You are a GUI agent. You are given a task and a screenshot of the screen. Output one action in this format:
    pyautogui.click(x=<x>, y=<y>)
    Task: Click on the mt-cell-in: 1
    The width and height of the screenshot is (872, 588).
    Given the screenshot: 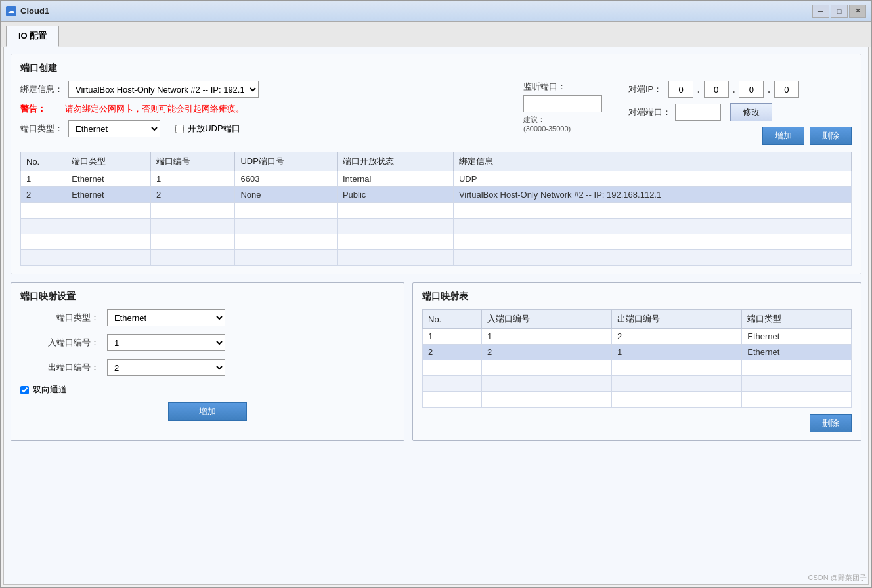 What is the action you would take?
    pyautogui.click(x=546, y=337)
    